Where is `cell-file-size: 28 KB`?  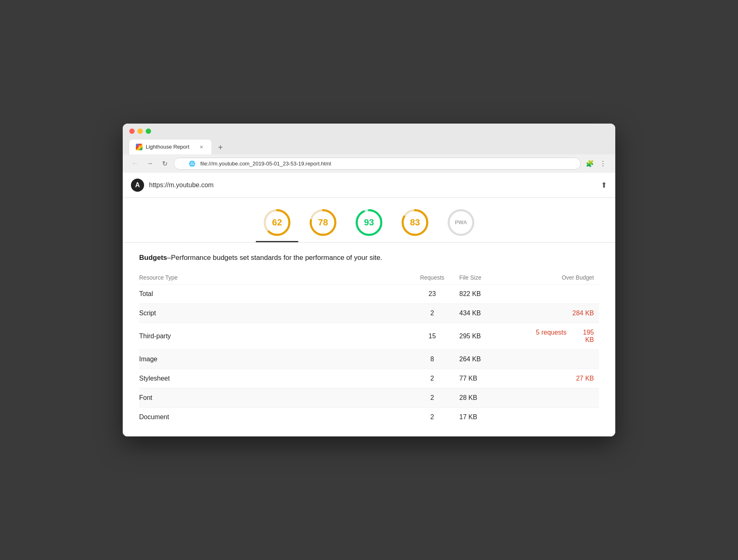
cell-file-size: 28 KB is located at coordinates (496, 398).